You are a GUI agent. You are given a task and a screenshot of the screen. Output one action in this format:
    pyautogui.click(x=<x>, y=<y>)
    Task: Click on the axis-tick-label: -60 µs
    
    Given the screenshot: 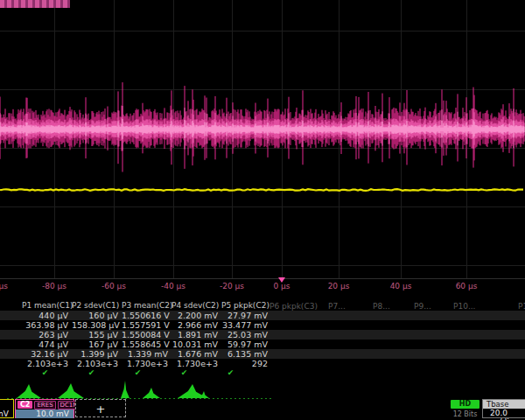 What is the action you would take?
    pyautogui.click(x=114, y=286)
    